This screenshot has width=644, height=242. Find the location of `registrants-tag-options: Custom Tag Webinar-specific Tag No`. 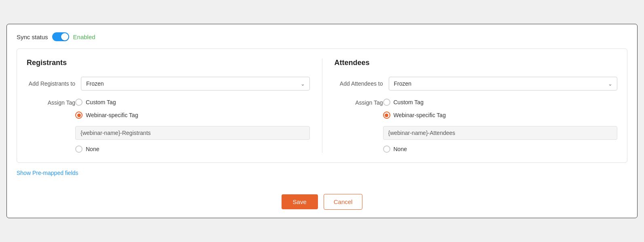

registrants-tag-options: Custom Tag Webinar-specific Tag No is located at coordinates (193, 126).